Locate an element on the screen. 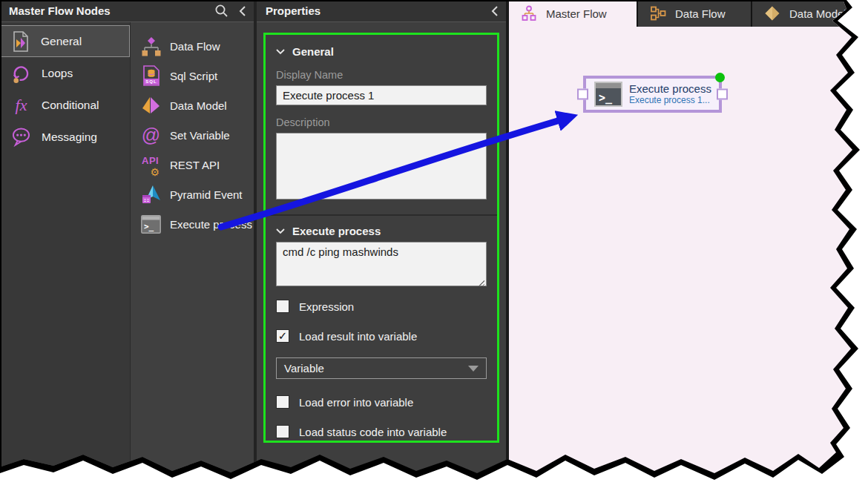 The height and width of the screenshot is (488, 868). node-type-label: Set Variable is located at coordinates (200, 135).